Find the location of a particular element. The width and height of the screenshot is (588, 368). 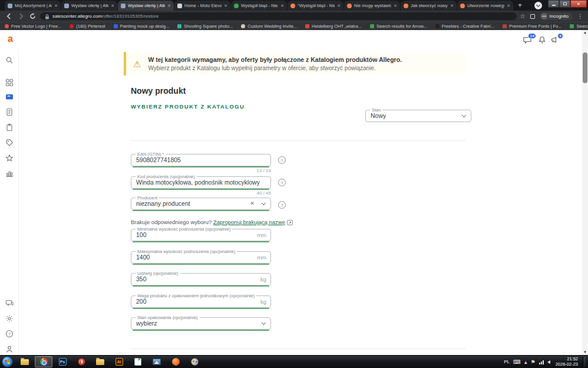

help-icon: ? is located at coordinates (9, 334).